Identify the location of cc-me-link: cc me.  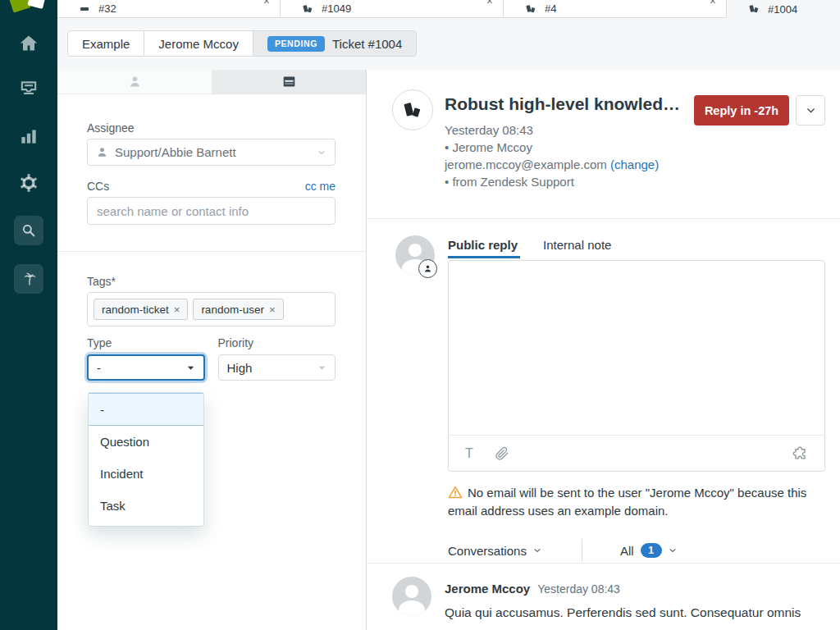
(320, 186).